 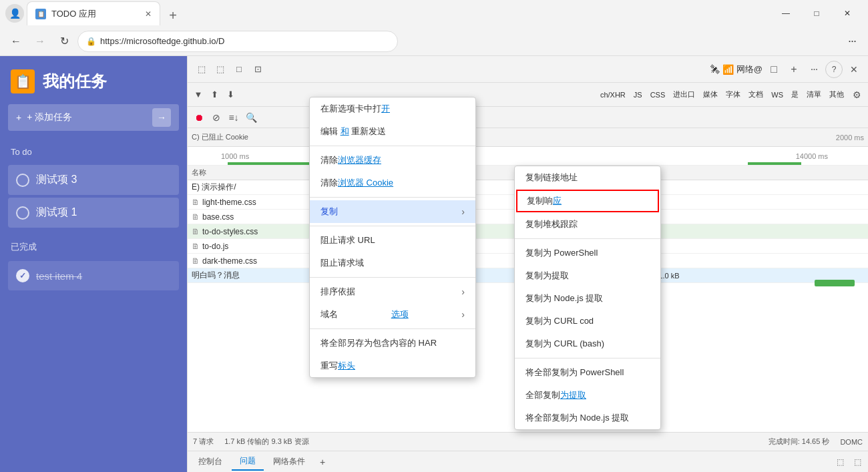 I want to click on tab-close-icon: ✕, so click(x=148, y=14).